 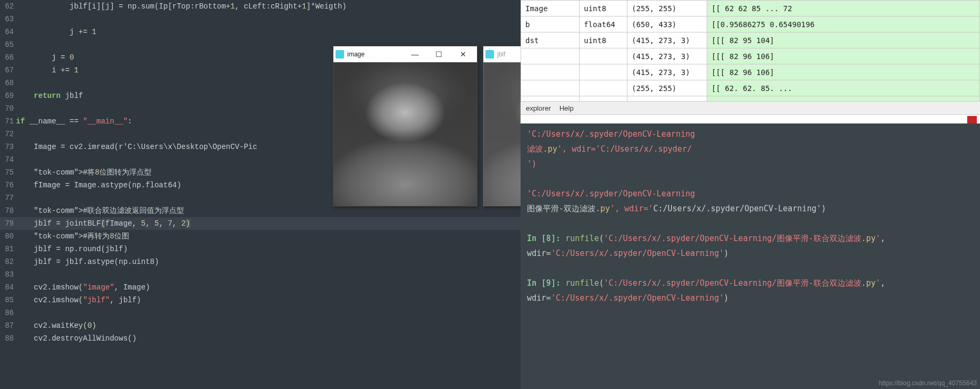 What do you see at coordinates (550, 9) in the screenshot?
I see `var-name: Image` at bounding box center [550, 9].